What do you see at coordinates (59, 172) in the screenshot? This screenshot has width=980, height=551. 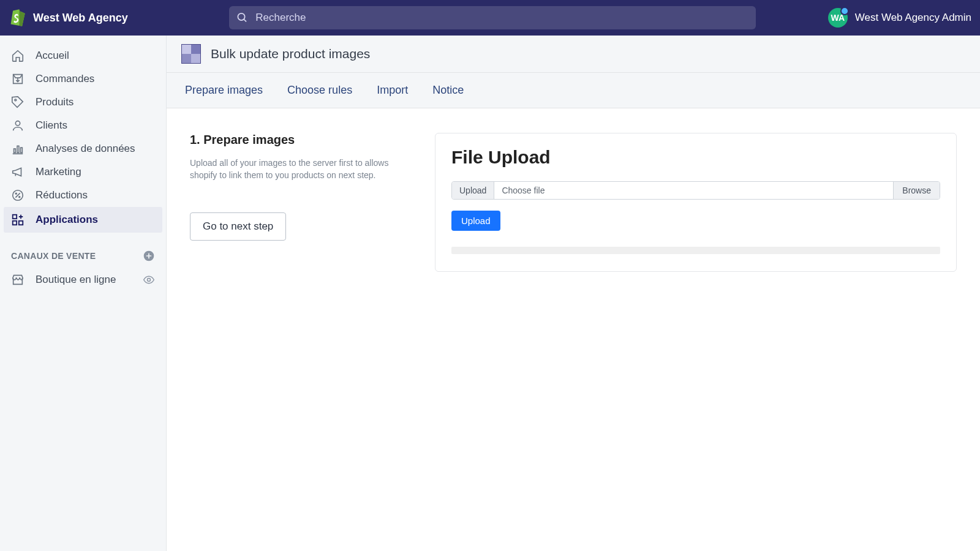 I see `sidebar-item-label: Marketing` at bounding box center [59, 172].